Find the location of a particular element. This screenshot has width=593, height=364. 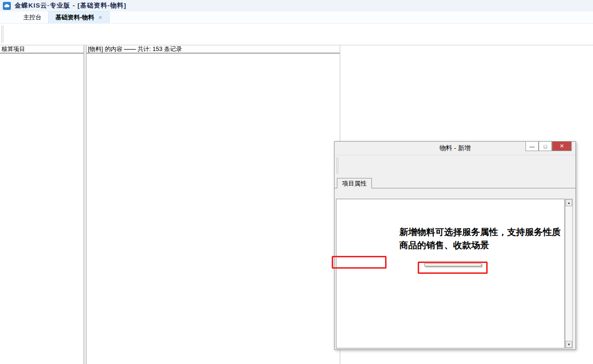

window-title: 金蝶KIS云·专业版 - [基础资料-物料] is located at coordinates (70, 6).